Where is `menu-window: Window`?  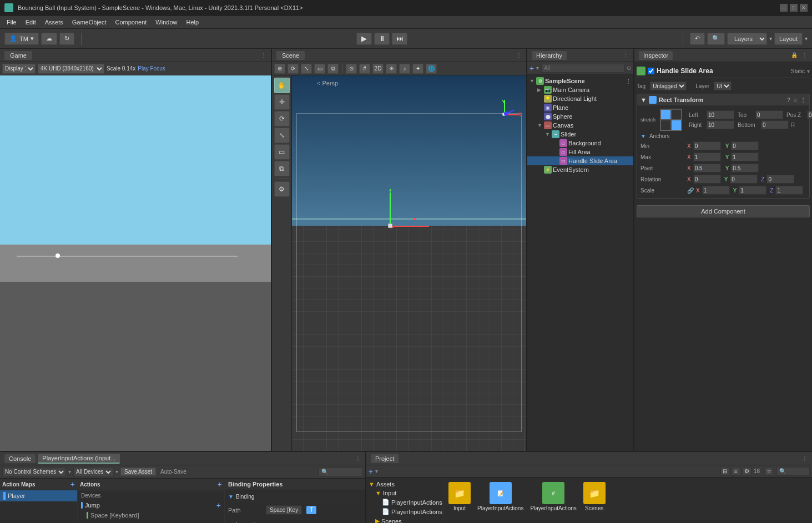 menu-window: Window is located at coordinates (167, 22).